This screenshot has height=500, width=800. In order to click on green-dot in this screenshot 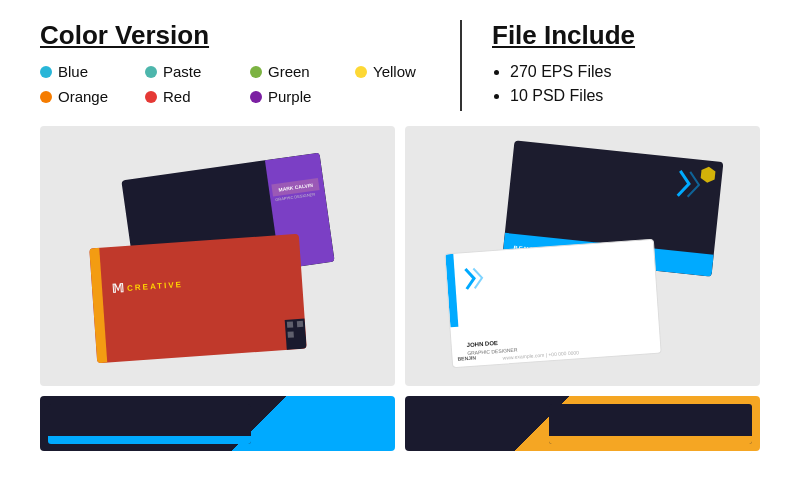, I will do `click(256, 72)`.